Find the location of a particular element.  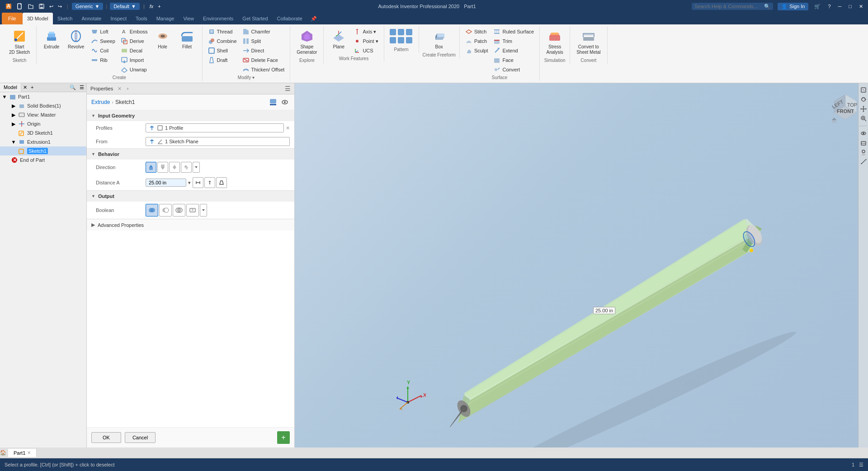

feature-color-btn is located at coordinates (273, 102).